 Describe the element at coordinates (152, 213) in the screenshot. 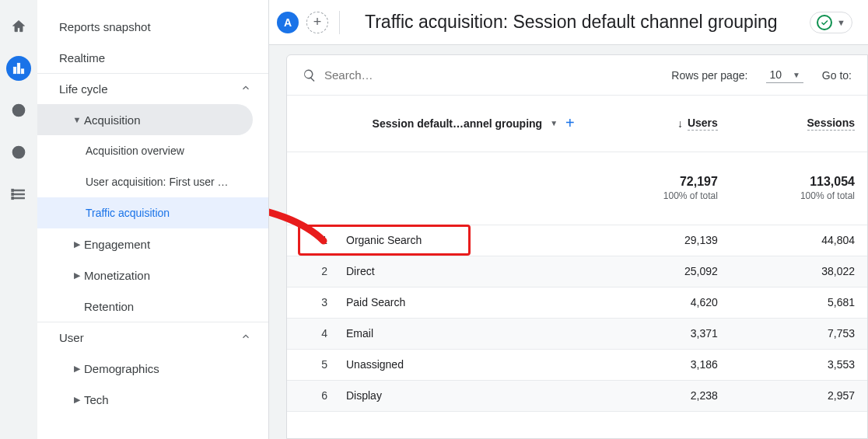

I see `nav-traffic-acquisition: Traffic acquisition` at that location.